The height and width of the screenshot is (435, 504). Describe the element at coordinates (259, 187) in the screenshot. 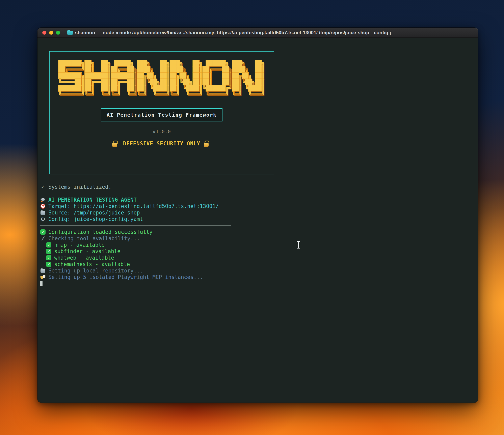

I see `terminal-line: Systems initialized.` at that location.